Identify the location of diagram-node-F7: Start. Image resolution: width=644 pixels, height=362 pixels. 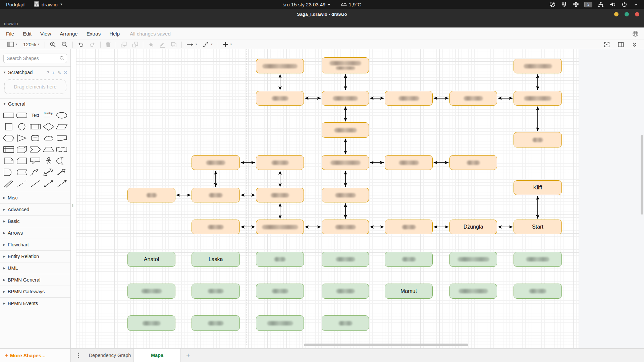
(538, 227).